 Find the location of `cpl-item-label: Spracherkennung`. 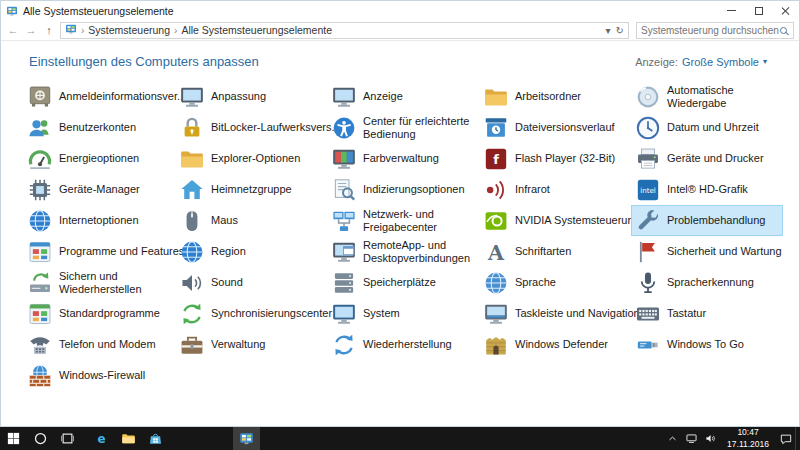

cpl-item-label: Spracherkennung is located at coordinates (710, 282).